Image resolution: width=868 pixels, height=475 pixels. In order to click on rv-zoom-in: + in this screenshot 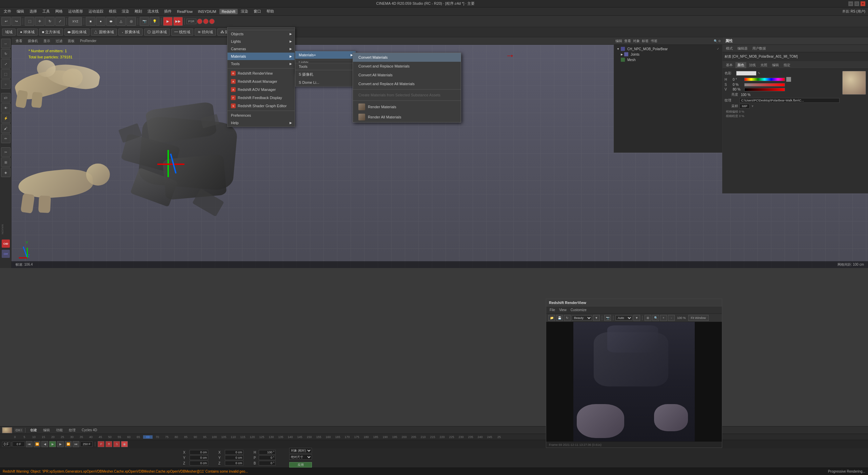, I will do `click(664, 318)`.